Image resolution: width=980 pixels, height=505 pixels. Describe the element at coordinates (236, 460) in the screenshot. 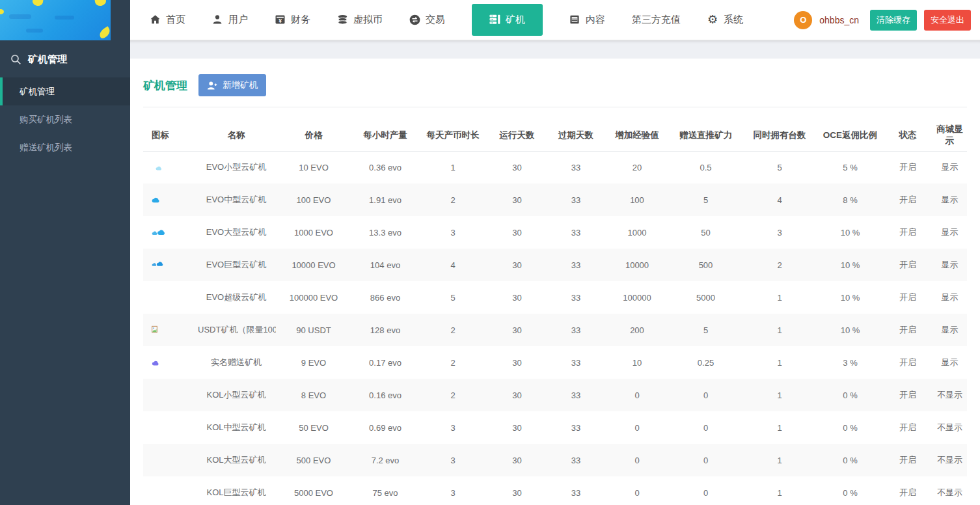

I see `cell-name: KOL大型云矿机` at that location.